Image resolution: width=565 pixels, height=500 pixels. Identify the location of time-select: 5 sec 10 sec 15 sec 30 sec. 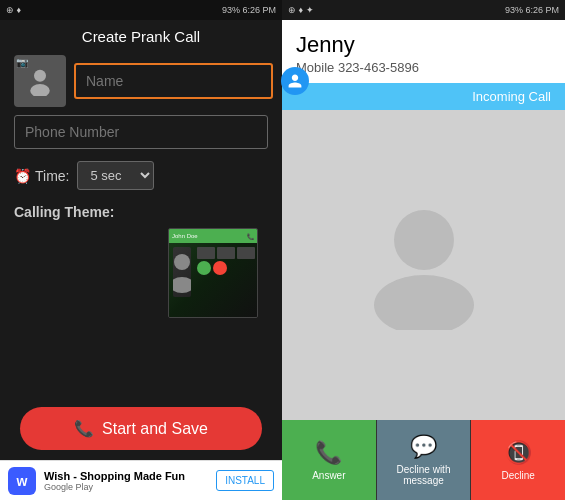
(116, 176).